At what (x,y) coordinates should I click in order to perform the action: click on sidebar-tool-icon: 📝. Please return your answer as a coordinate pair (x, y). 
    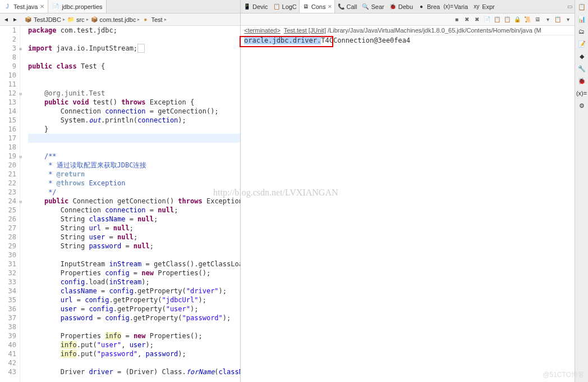
    Looking at the image, I should click on (582, 44).